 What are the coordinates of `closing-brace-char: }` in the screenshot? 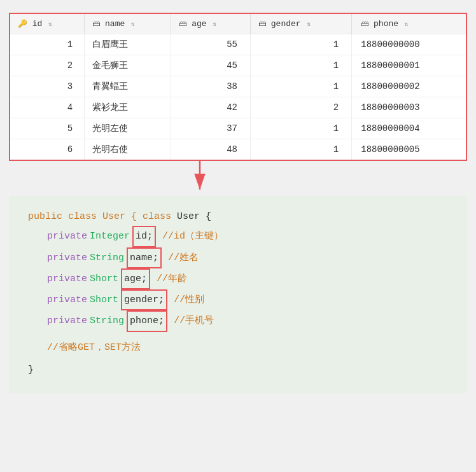 It's located at (31, 370).